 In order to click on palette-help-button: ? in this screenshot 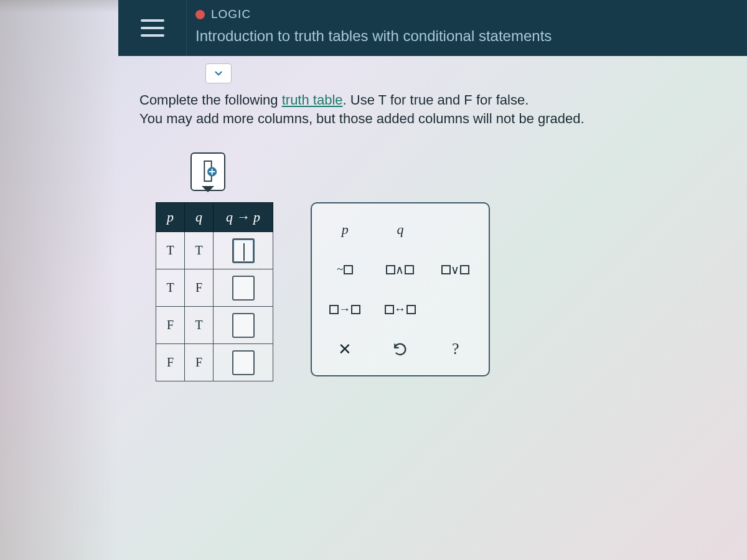, I will do `click(456, 349)`.